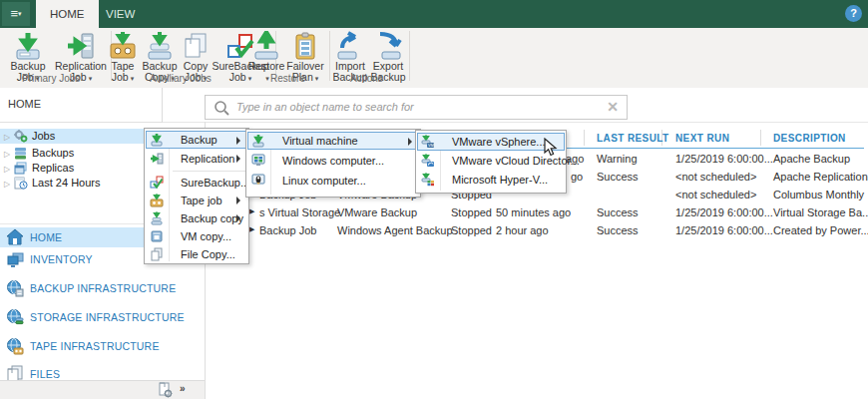 The height and width of the screenshot is (399, 868). I want to click on column-header-description: DESCRIPTION, so click(810, 138).